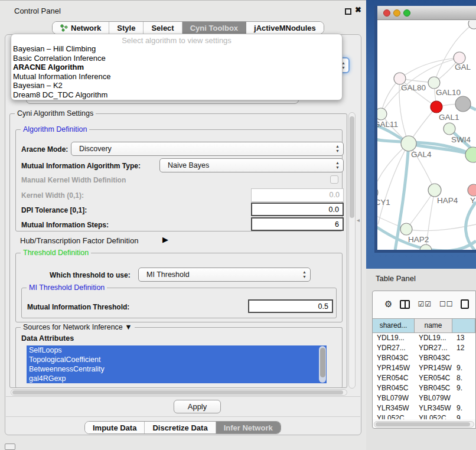 This screenshot has height=450, width=476. Describe the element at coordinates (177, 58) in the screenshot. I see `dropdown-item: Basic Correlation Inference` at that location.